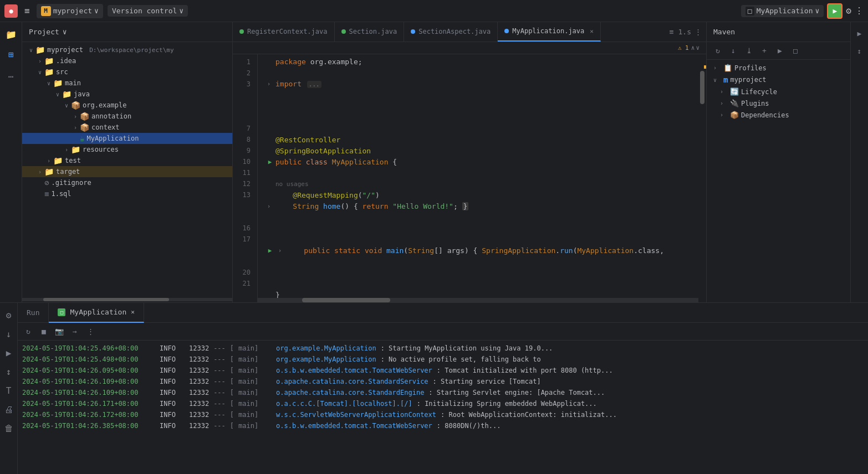 The image size is (868, 474). I want to click on bottom-icon-settings: ⚙, so click(9, 315).